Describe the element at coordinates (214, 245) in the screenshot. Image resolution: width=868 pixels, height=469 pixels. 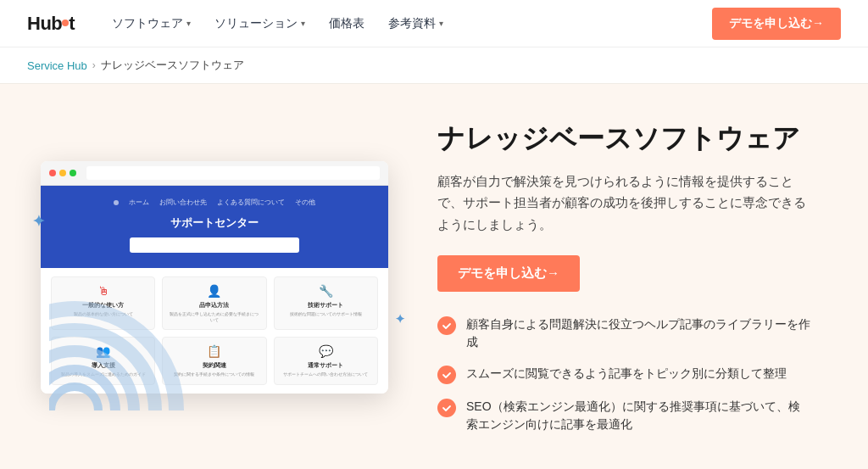
I see `kb-search-bar` at that location.